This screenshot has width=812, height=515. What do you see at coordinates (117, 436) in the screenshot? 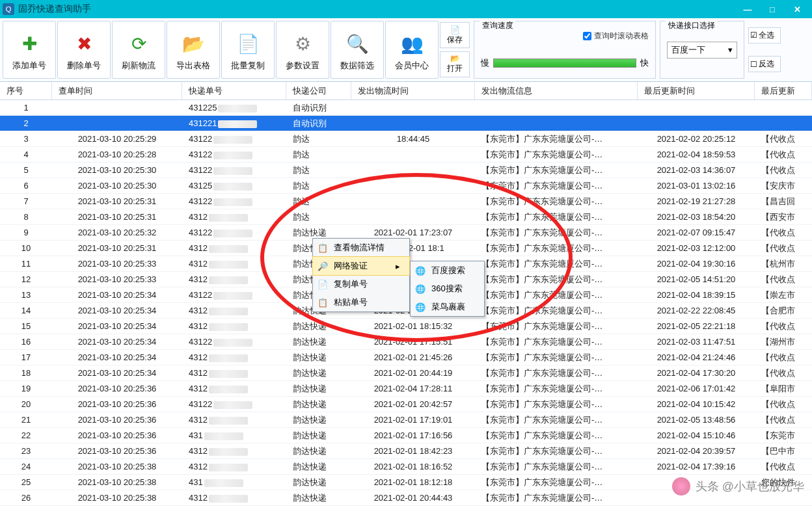
I see `cell-qtime: 2021-03-10 20:25:36` at bounding box center [117, 436].